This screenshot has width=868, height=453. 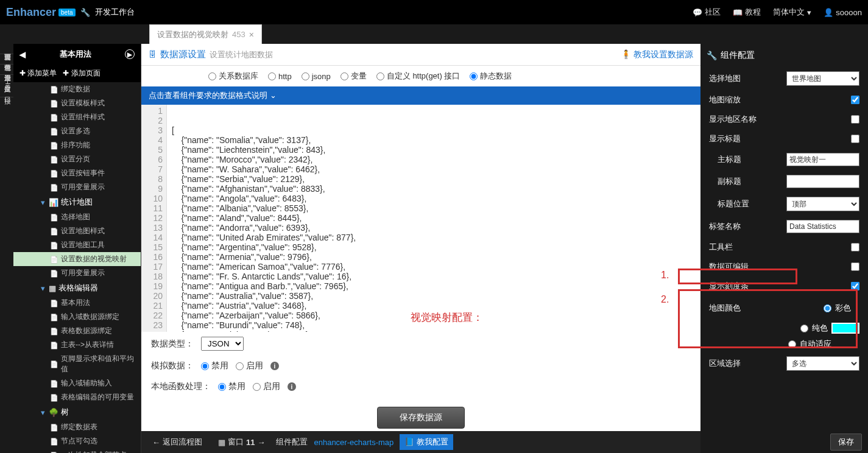 I want to click on mock-label: 模拟数据：, so click(x=172, y=366).